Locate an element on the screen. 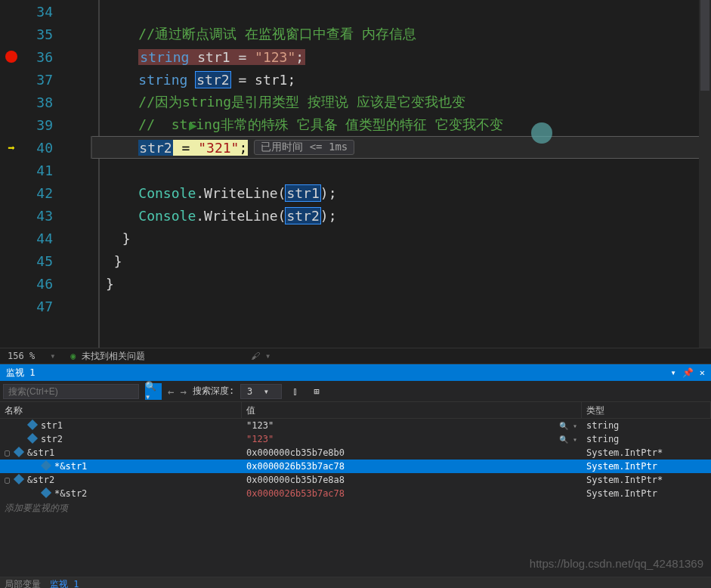 This screenshot has width=711, height=588. code-line: Console.WriteLine(str1); is located at coordinates (405, 193).